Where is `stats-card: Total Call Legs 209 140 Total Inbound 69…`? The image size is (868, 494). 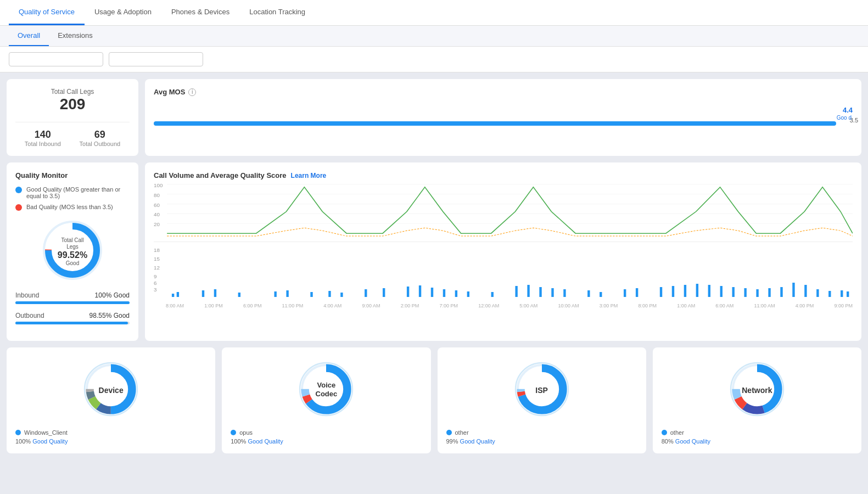
stats-card: Total Call Legs 209 140 Total Inbound 69… is located at coordinates (72, 117).